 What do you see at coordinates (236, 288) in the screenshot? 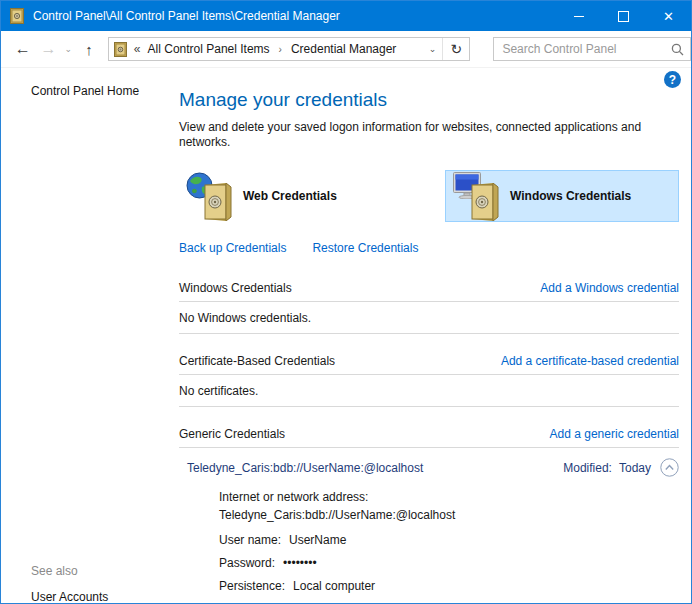
I see `section-title: Windows Credentials` at bounding box center [236, 288].